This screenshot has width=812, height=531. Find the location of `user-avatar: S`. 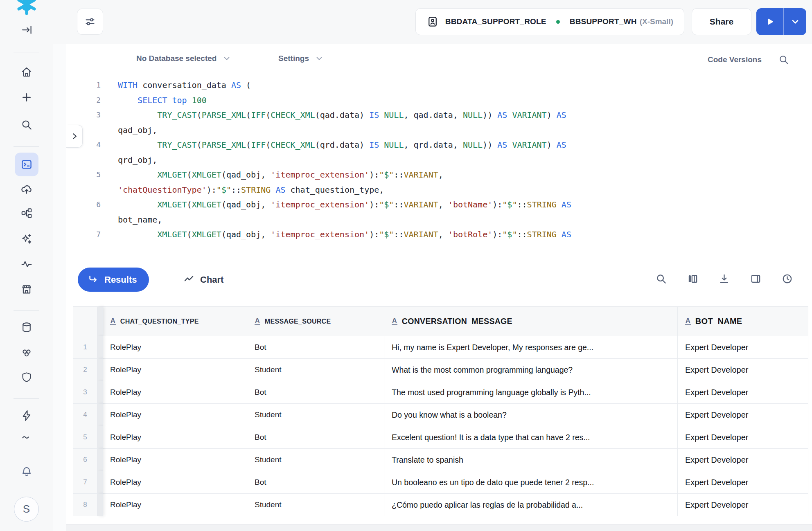

user-avatar: S is located at coordinates (26, 509).